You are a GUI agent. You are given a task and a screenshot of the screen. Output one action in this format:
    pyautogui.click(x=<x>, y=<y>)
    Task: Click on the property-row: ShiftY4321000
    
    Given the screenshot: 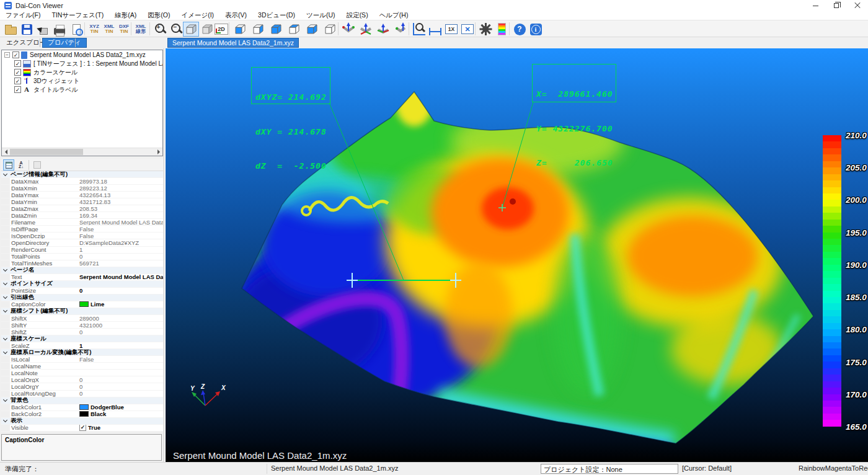 What is the action you would take?
    pyautogui.click(x=82, y=325)
    